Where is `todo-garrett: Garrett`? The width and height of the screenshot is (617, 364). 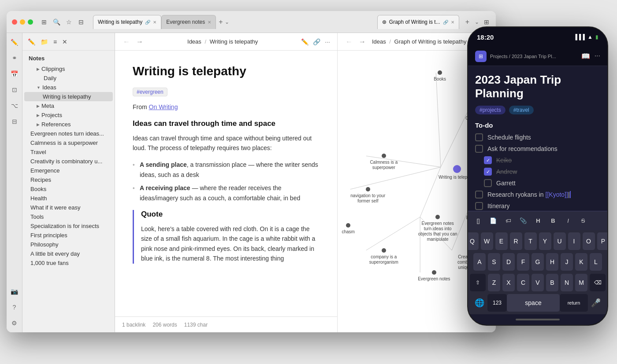
todo-garrett: Garrett is located at coordinates (538, 183).